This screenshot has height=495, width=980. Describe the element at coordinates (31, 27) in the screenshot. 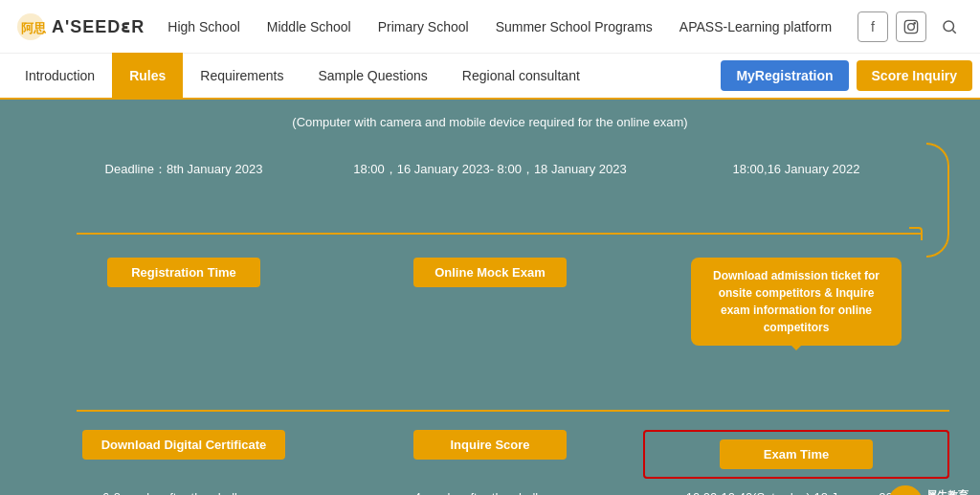

I see `logo-icon: 阿思丹` at that location.